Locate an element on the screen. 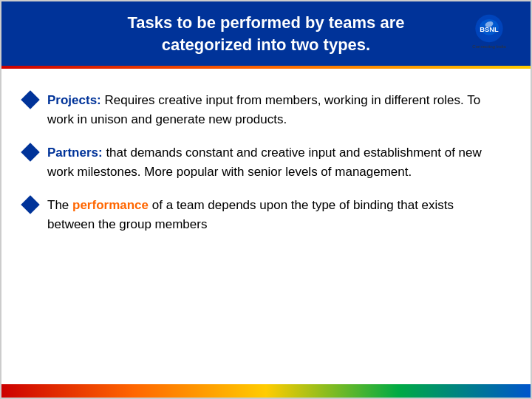 The height and width of the screenshot is (399, 532). partners-label: Partners: is located at coordinates (75, 152).